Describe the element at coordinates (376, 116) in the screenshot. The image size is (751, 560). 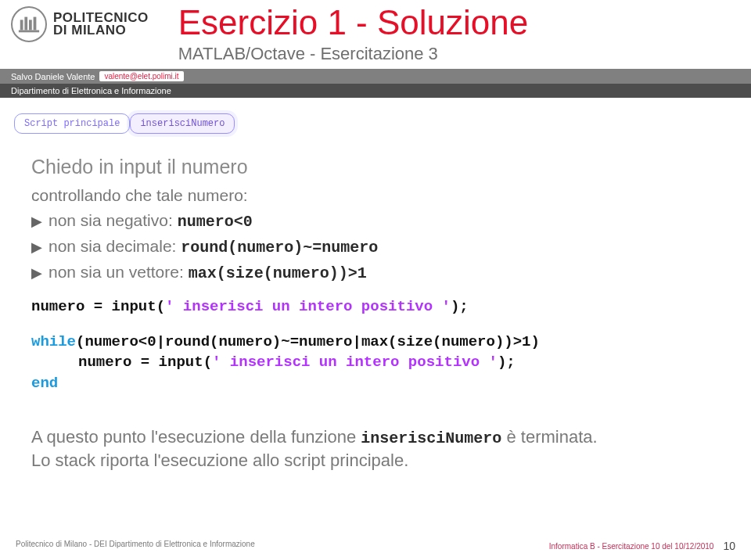
I see `script-tabs: Script principale inserisciNumero` at that location.